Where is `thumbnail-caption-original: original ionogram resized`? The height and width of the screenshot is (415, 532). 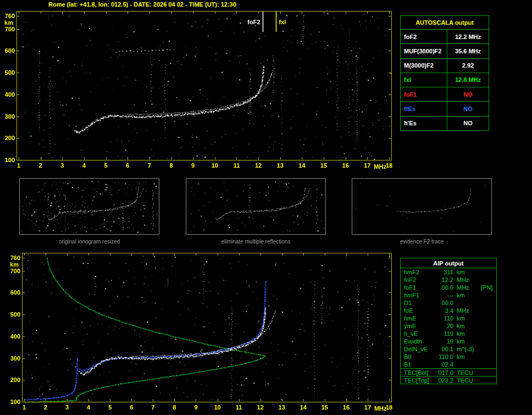 thumbnail-caption-original: original ionogram resized is located at coordinates (89, 242).